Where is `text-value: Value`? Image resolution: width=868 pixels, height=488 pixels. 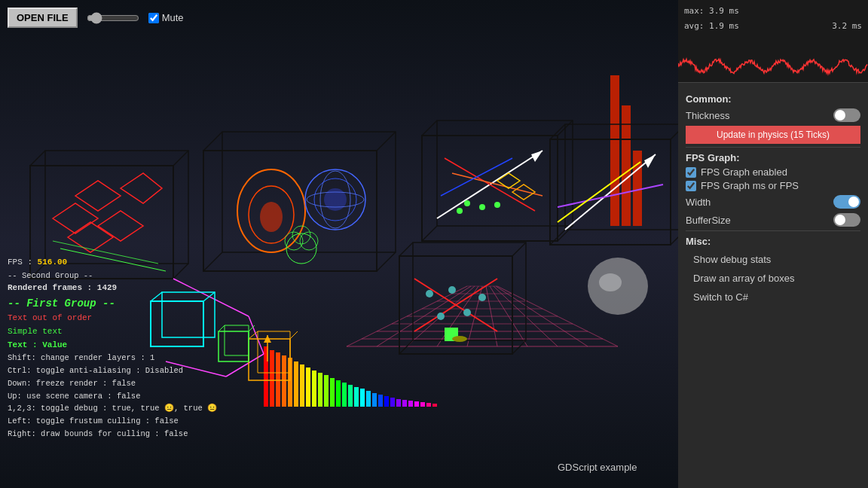 text-value: Value is located at coordinates (54, 345).